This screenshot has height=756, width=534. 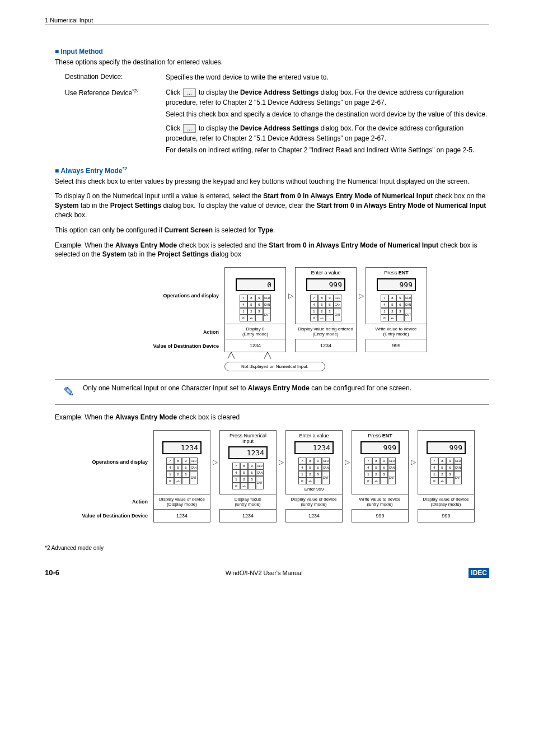 What do you see at coordinates (189, 93) in the screenshot?
I see `dots-button-1: ...` at bounding box center [189, 93].